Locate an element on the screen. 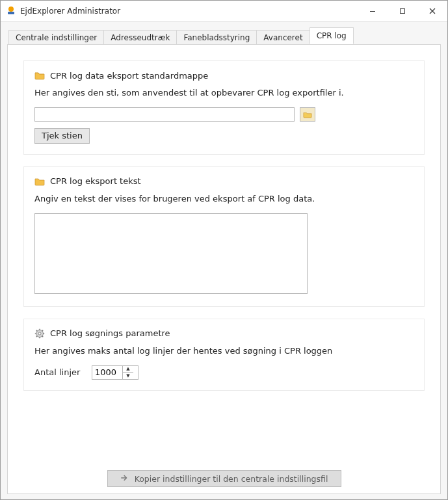 This screenshot has height=500, width=448. close-button is located at coordinates (432, 11).